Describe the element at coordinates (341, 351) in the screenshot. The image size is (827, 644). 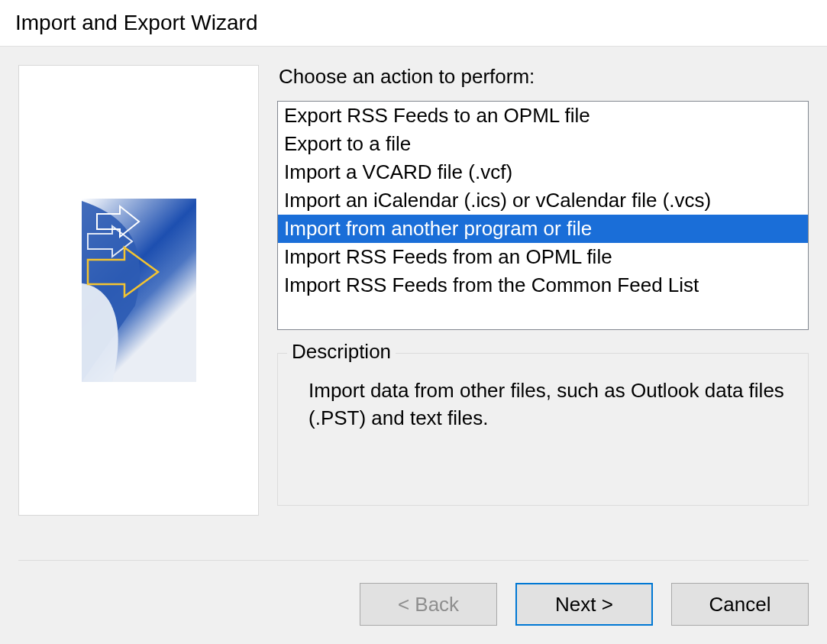
I see `description-group-label: Description` at that location.